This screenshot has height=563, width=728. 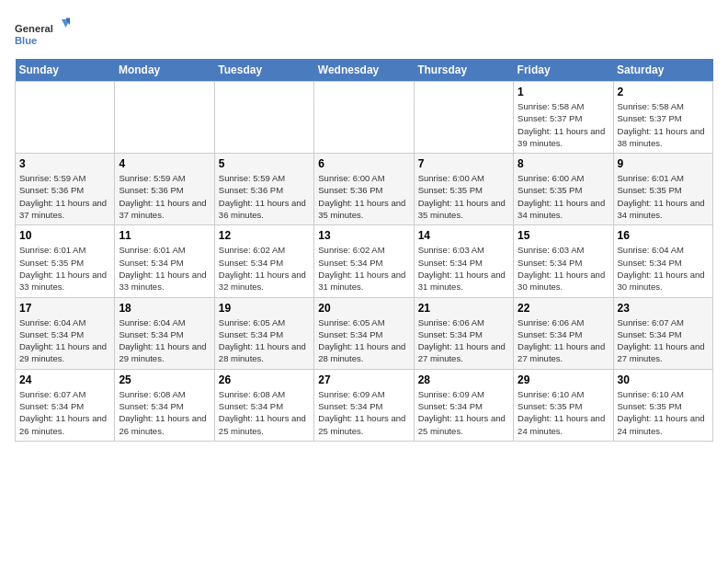 I want to click on day-of-week-header: Sunday, so click(x=65, y=70).